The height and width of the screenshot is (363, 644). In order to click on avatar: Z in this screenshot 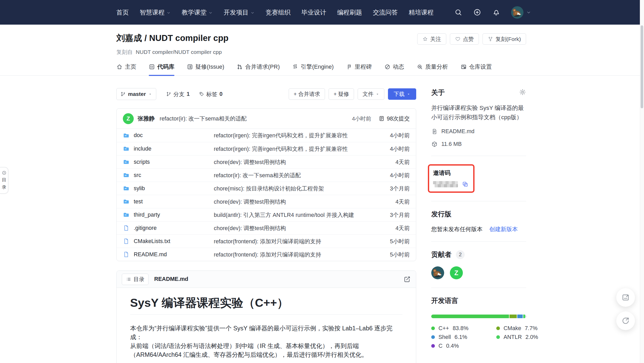, I will do `click(456, 273)`.